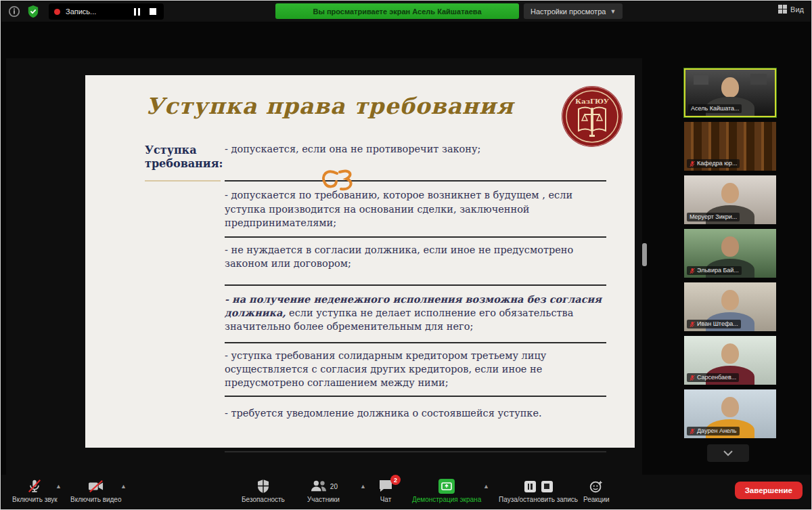  Describe the element at coordinates (713, 378) in the screenshot. I see `participant-name-bar: Сарсенбаев...` at that location.